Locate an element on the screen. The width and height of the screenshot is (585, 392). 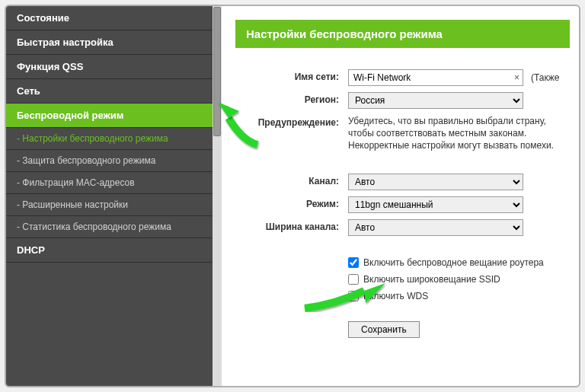
sidebar-subitem-mac-filter: - Фильтрация MAC-адресов is located at coordinates (110, 183).